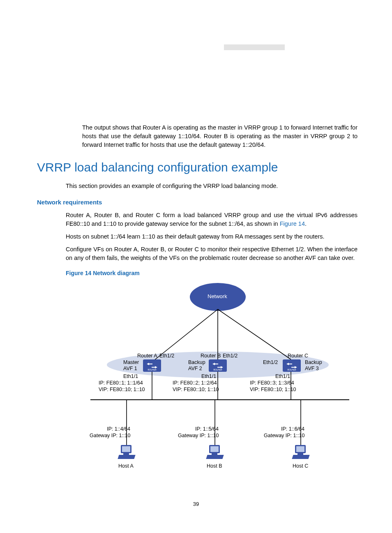  Describe the element at coordinates (197, 202) in the screenshot. I see `network-requirements-title: Network requirements` at that location.